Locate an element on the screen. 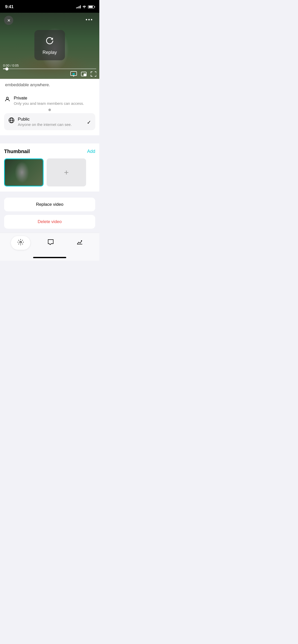  status-bar: 9:41 is located at coordinates (50, 6).